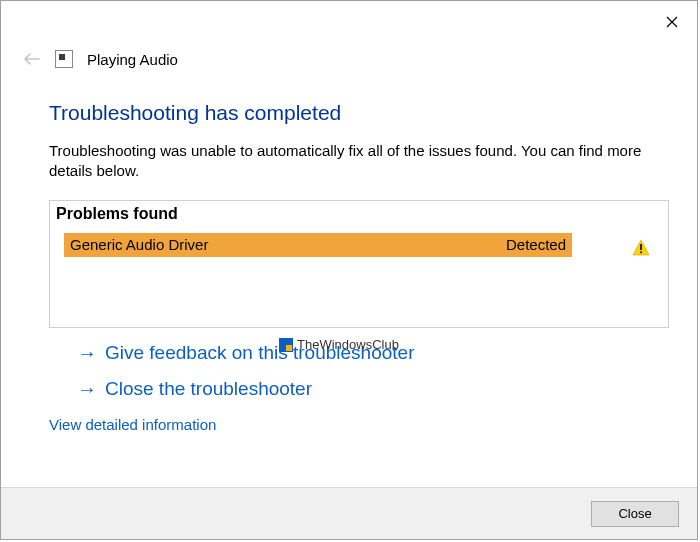 Image resolution: width=700 pixels, height=542 pixels. What do you see at coordinates (31, 59) in the screenshot?
I see `back-arrow-icon` at bounding box center [31, 59].